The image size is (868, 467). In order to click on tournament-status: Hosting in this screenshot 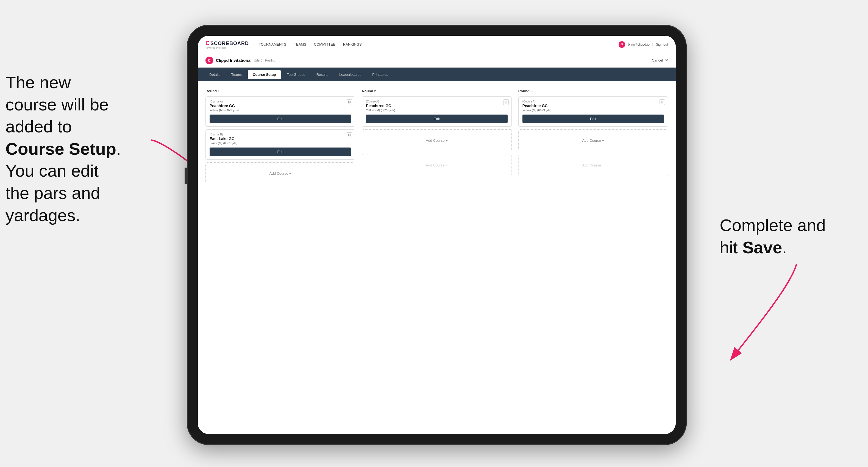, I will do `click(270, 60)`.